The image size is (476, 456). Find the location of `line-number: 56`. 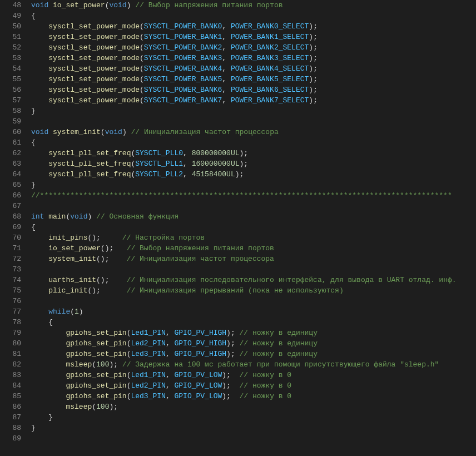

line-number: 56 is located at coordinates (13, 90).